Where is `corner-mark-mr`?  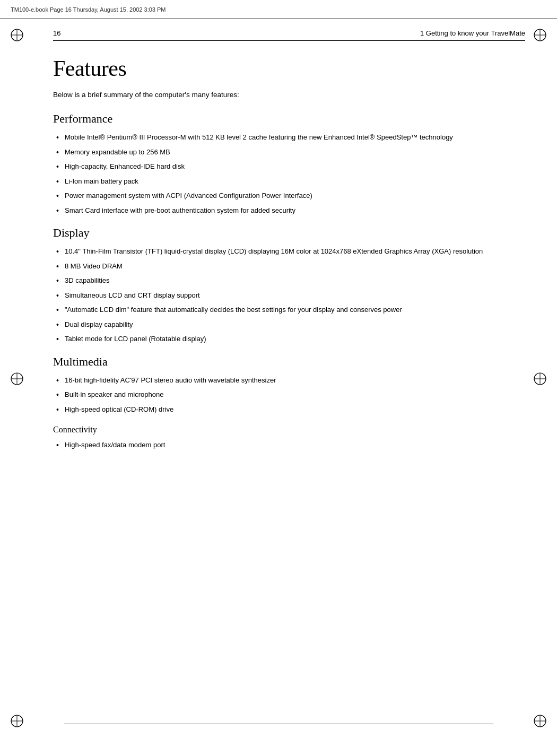
corner-mark-mr is located at coordinates (540, 379).